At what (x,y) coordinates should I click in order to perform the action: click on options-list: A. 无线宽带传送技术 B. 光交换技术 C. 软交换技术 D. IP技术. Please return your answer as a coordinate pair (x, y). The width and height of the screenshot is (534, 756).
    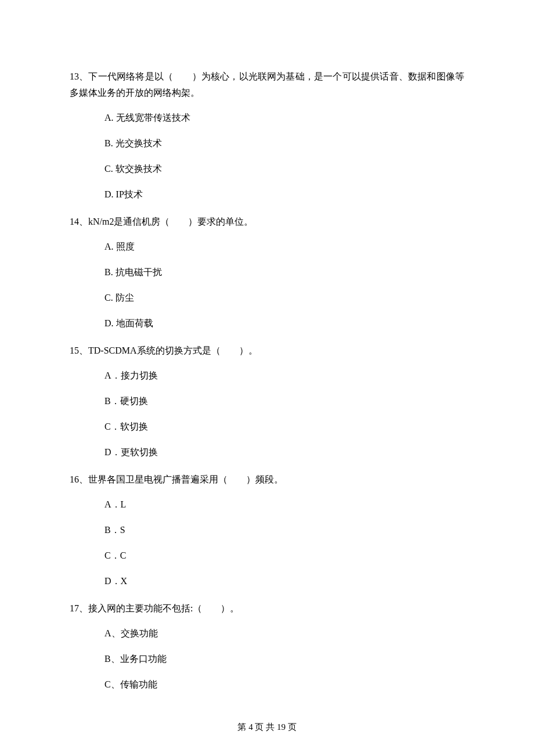
    Looking at the image, I should click on (267, 156).